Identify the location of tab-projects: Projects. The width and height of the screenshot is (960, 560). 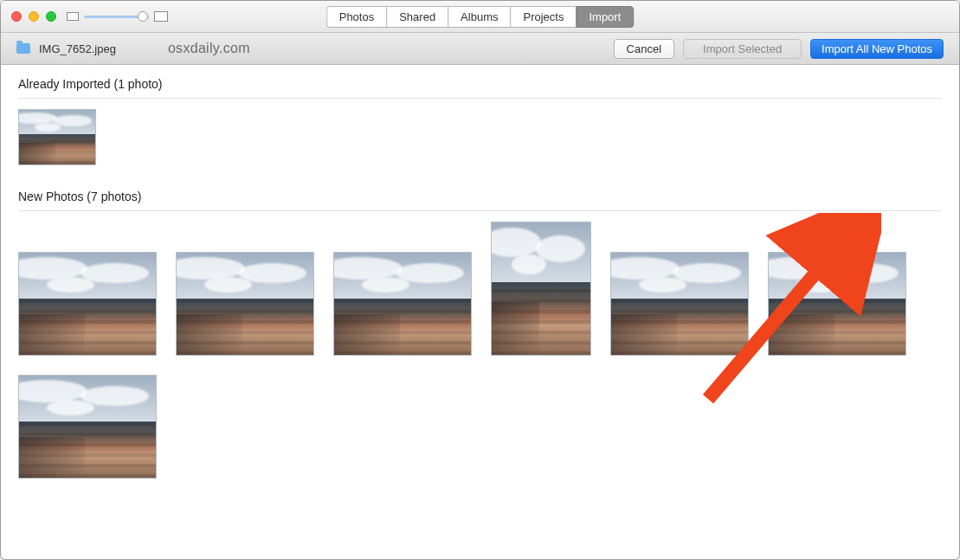
(543, 17).